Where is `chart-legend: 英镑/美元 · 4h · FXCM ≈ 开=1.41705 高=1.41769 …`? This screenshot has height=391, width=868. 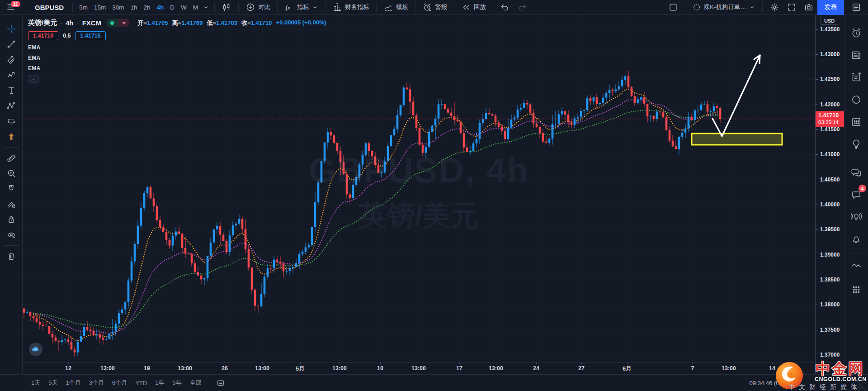
chart-legend: 英镑/美元 · 4h · FXCM ≈ 开=1.41705 高=1.41769 … is located at coordinates (177, 51).